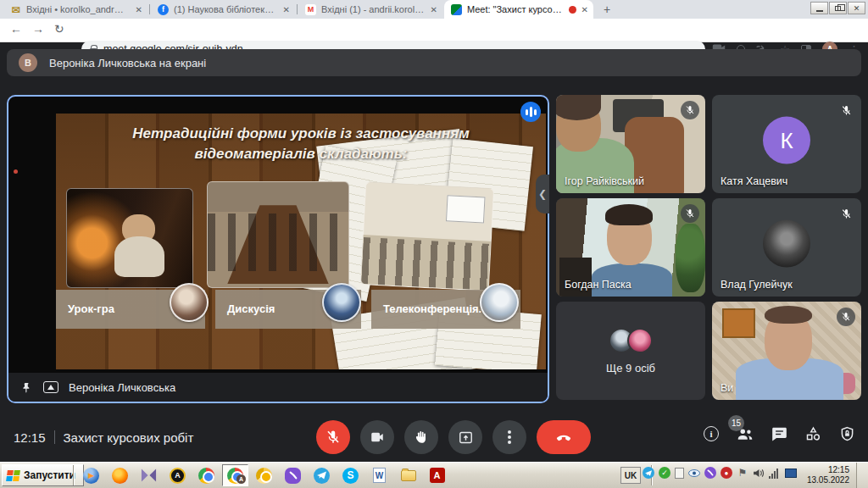 The width and height of the screenshot is (868, 488). I want to click on tab-ukrnet-mail: ✉ Вхідні • korolko_andr@ukr.net ✕, so click(75, 9).